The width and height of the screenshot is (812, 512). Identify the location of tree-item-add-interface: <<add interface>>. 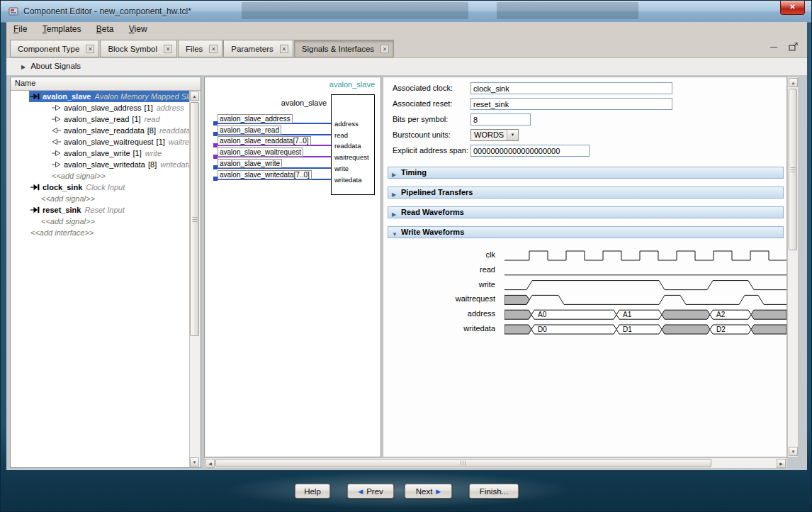
(101, 233).